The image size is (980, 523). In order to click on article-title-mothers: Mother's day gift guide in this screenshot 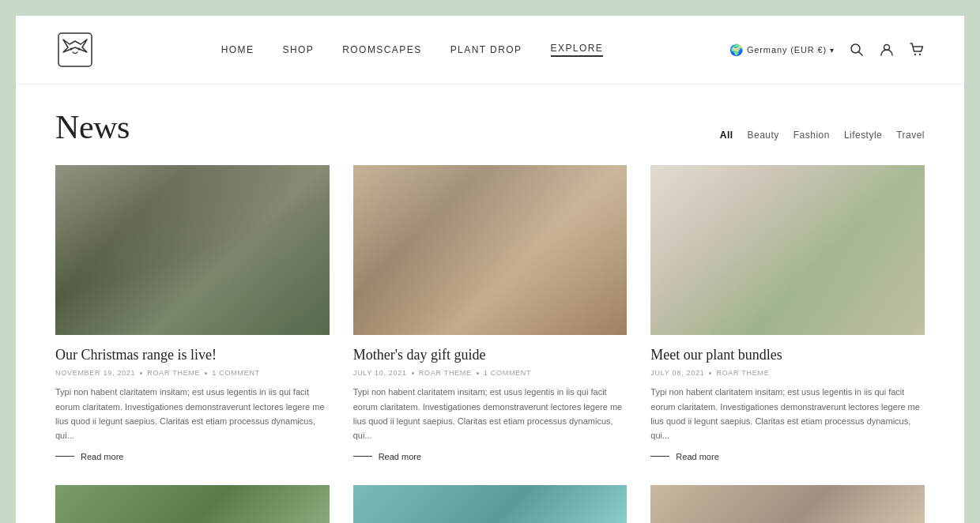, I will do `click(490, 356)`.